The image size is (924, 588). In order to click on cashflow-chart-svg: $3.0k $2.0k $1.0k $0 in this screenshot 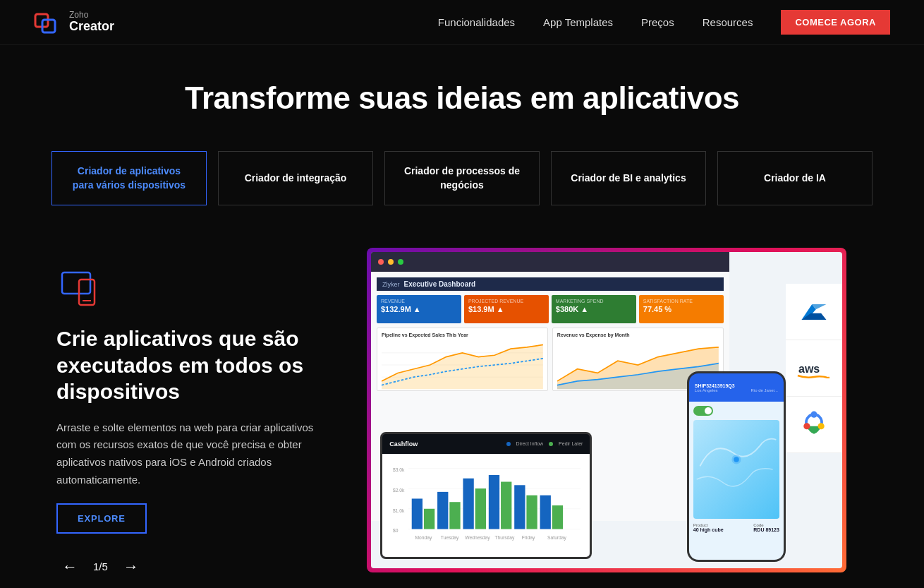, I will do `click(486, 505)`.